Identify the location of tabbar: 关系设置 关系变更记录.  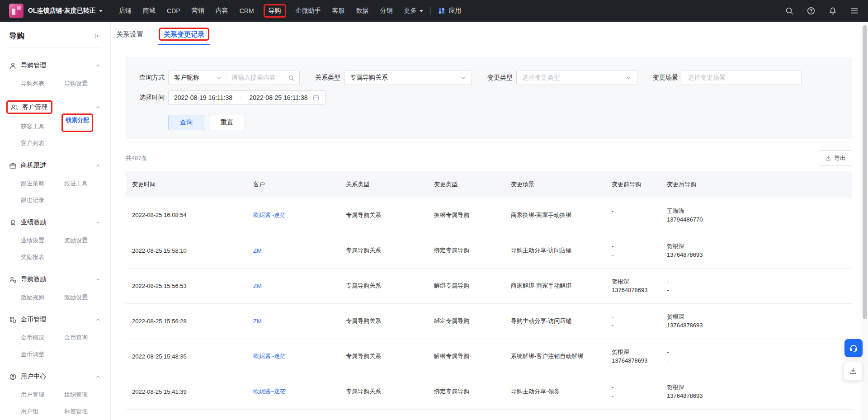
(489, 33).